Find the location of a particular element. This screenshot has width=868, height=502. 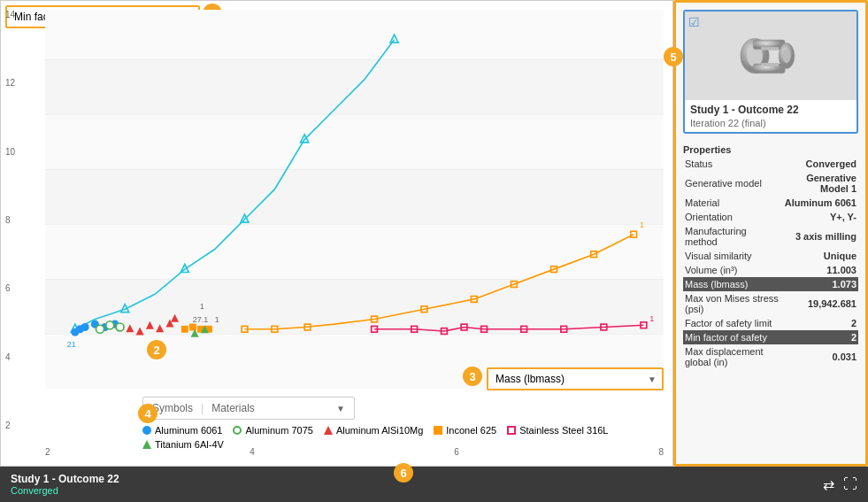

legend-tri-alsi is located at coordinates (328, 430).